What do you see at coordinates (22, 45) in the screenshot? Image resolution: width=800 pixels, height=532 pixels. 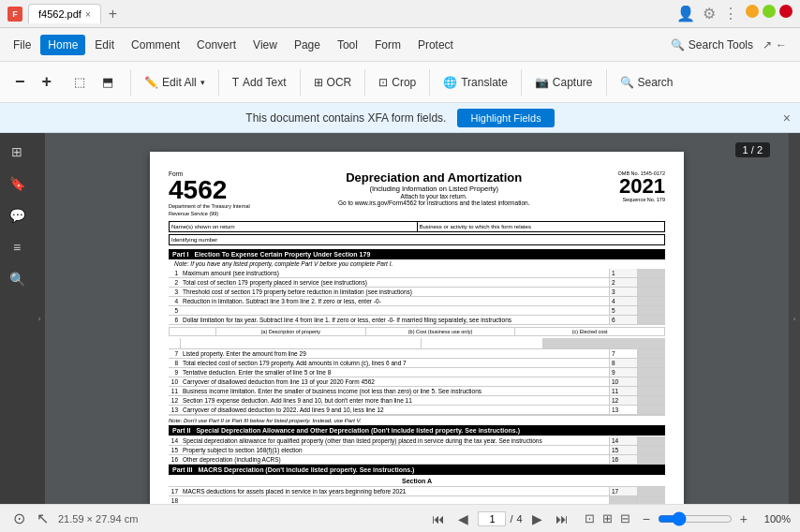 I see `menu-file: File` at bounding box center [22, 45].